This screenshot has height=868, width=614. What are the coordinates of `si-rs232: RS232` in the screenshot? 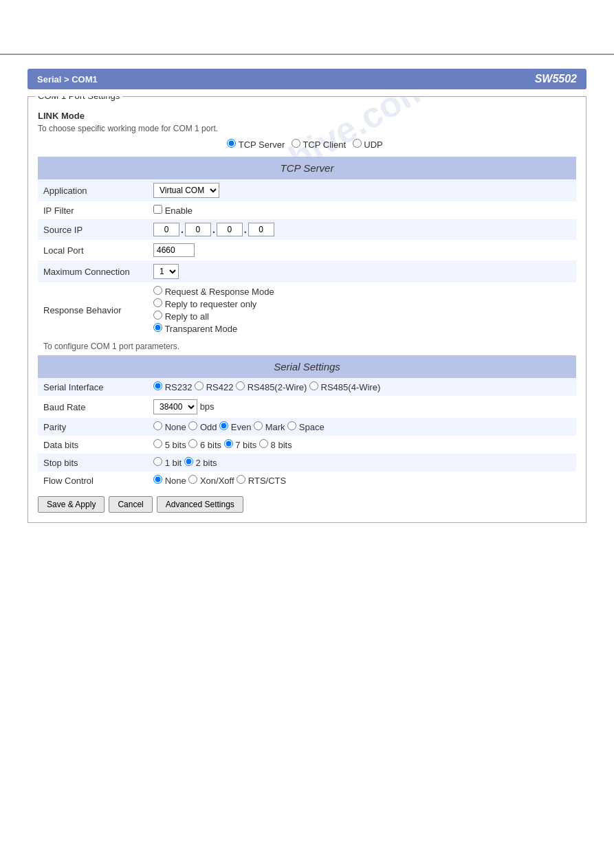 It's located at (173, 388).